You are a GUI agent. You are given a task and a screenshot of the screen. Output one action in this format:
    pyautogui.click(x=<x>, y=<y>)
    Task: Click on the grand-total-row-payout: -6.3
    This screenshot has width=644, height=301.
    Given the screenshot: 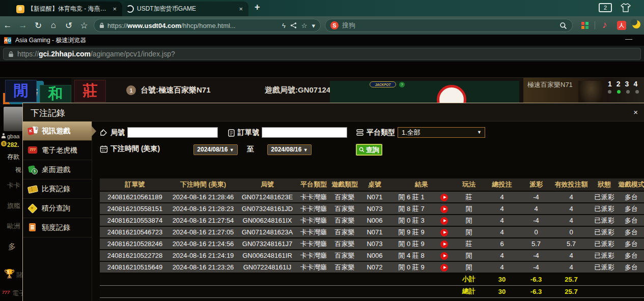 What is the action you would take?
    pyautogui.click(x=536, y=291)
    